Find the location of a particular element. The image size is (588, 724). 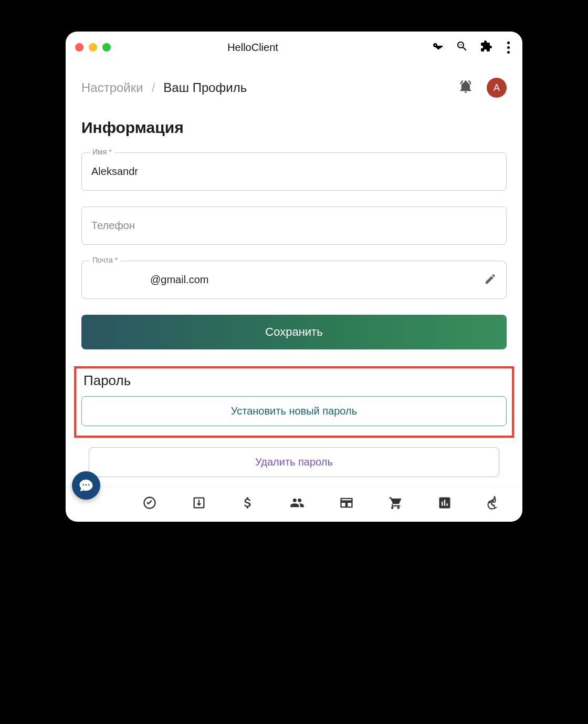

notifications-icon is located at coordinates (466, 88).